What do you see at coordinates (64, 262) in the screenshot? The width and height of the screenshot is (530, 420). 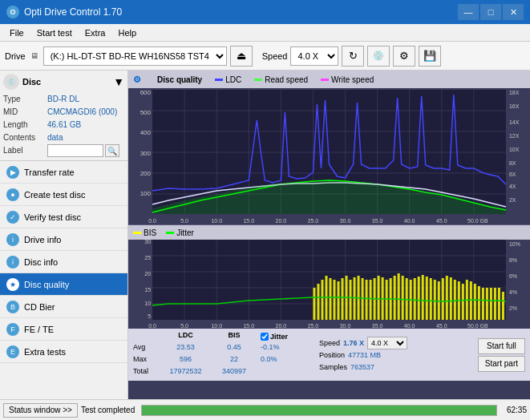 I see `nav-disc-info: i Disc info` at bounding box center [64, 262].